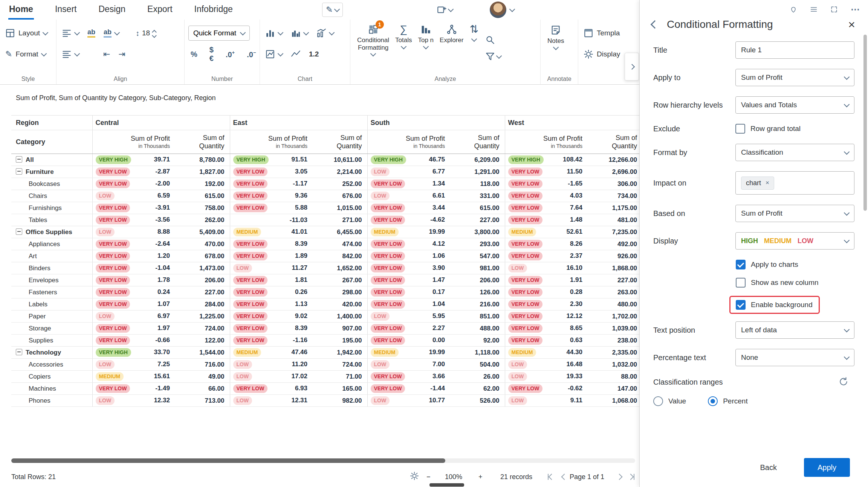  I want to click on quantity-cell: 480.00, so click(613, 304).